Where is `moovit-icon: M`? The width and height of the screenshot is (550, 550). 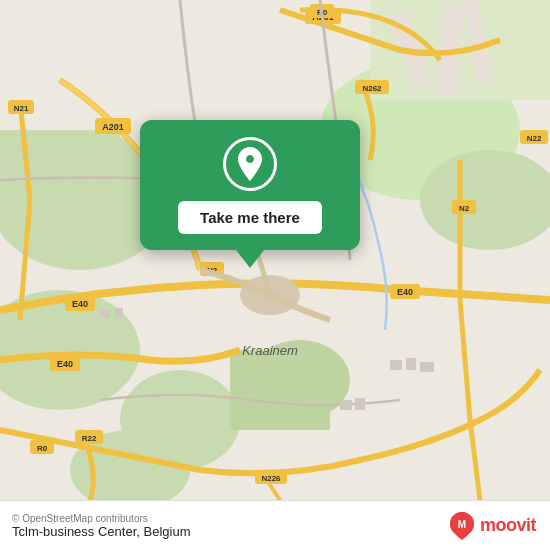
moovit-icon: M is located at coordinates (462, 526).